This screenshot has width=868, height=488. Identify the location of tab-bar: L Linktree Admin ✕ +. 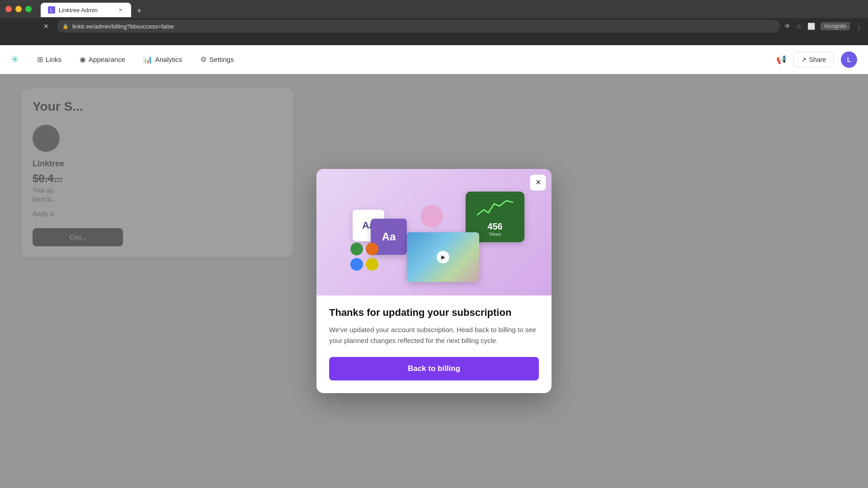
(93, 9).